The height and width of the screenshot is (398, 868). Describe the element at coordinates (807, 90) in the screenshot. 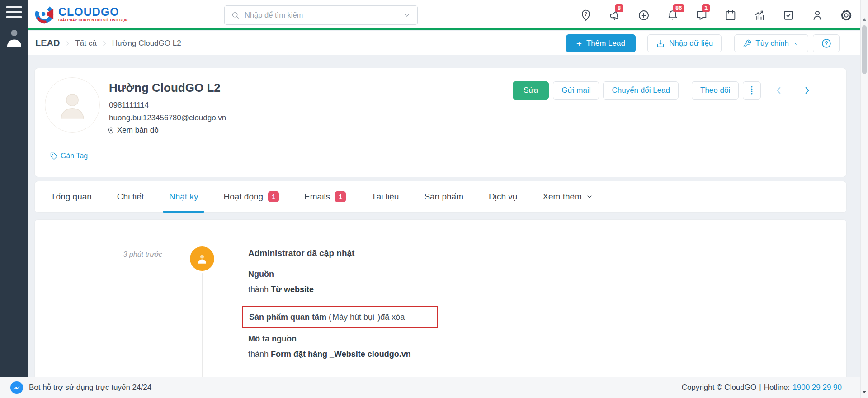

I see `next-record-button` at that location.